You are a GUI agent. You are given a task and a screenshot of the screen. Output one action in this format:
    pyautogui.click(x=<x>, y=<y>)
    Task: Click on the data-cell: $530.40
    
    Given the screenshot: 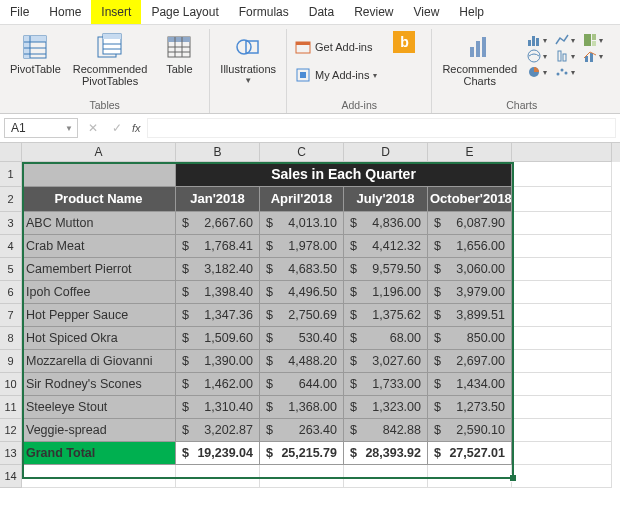 What is the action you would take?
    pyautogui.click(x=302, y=338)
    